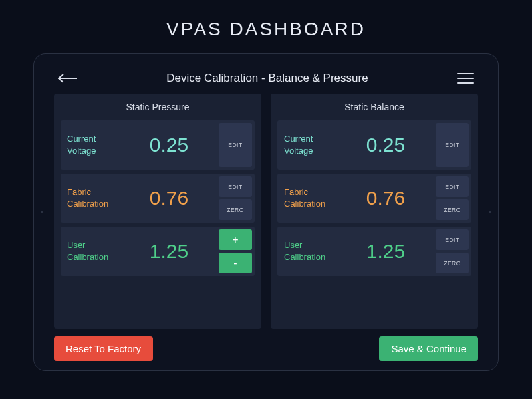 Image resolution: width=532 pixels, height=399 pixels. Describe the element at coordinates (374, 107) in the screenshot. I see `panel-title: Static Balance` at that location.